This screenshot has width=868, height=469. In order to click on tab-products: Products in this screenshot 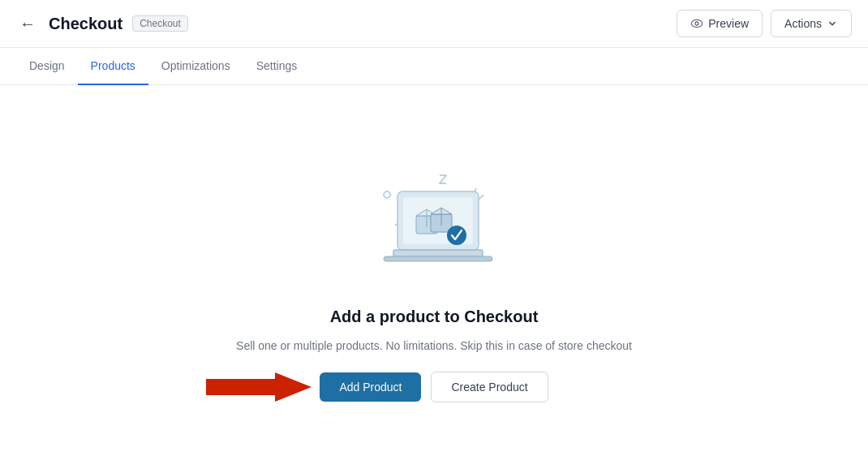, I will do `click(114, 67)`.